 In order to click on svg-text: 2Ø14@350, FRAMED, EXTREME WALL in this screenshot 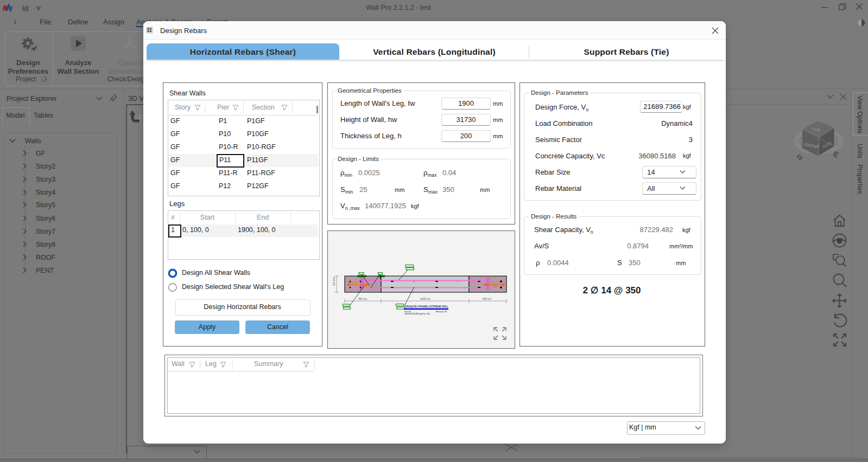, I will do `click(427, 306)`.